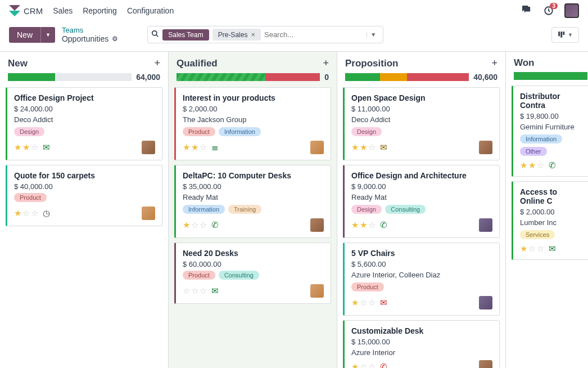 Image resolution: width=588 pixels, height=368 pixels. What do you see at coordinates (84, 98) in the screenshot?
I see `card-title: Office Design Project` at bounding box center [84, 98].